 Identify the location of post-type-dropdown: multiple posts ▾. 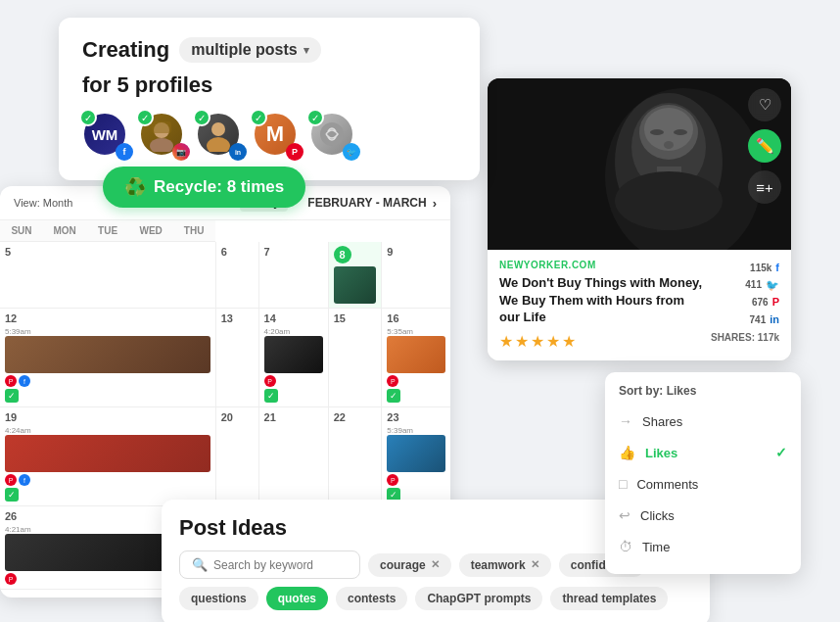
(250, 50).